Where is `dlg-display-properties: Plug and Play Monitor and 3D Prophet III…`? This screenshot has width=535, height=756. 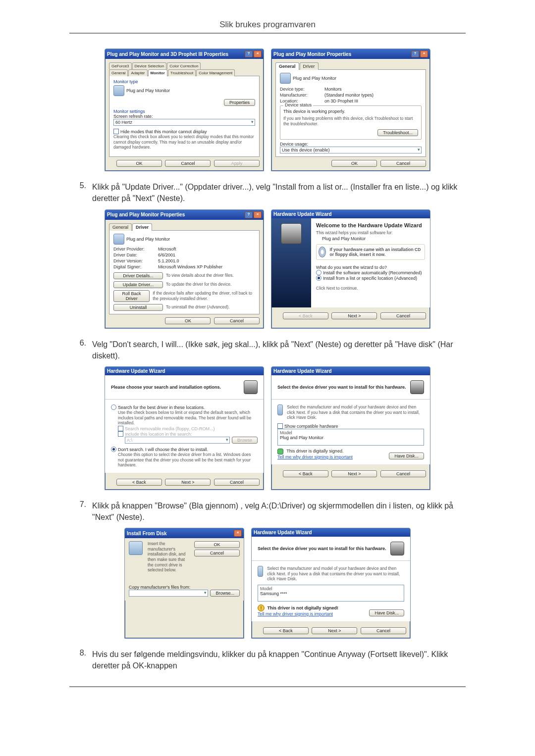
dlg-display-properties: Plug and Play Monitor and 3D Prophet III… is located at coordinates (184, 110).